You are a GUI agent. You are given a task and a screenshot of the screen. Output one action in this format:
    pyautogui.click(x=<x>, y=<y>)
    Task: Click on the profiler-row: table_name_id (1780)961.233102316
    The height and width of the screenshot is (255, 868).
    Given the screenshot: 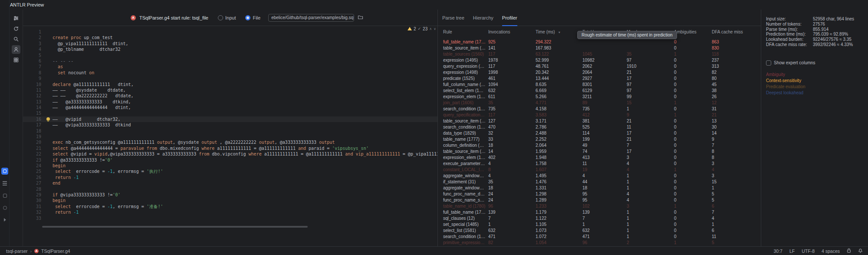 What is the action you would take?
    pyautogui.click(x=600, y=206)
    